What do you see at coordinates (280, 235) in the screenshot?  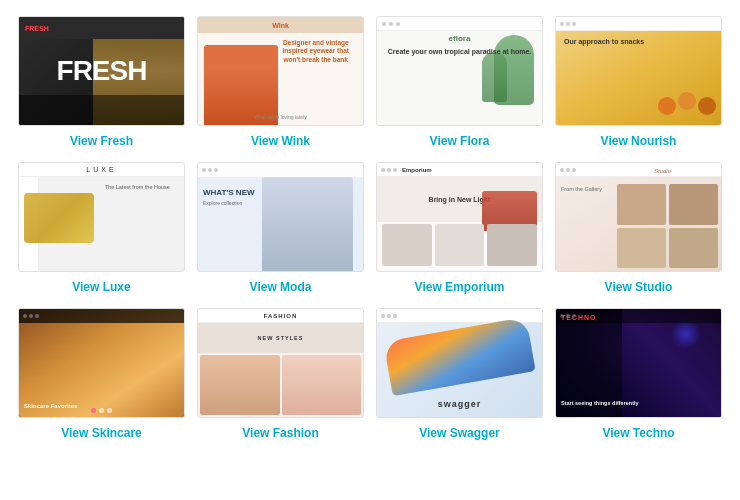 I see `template-item-moda: WHAT'S NEW Explore collection View Moda` at bounding box center [280, 235].